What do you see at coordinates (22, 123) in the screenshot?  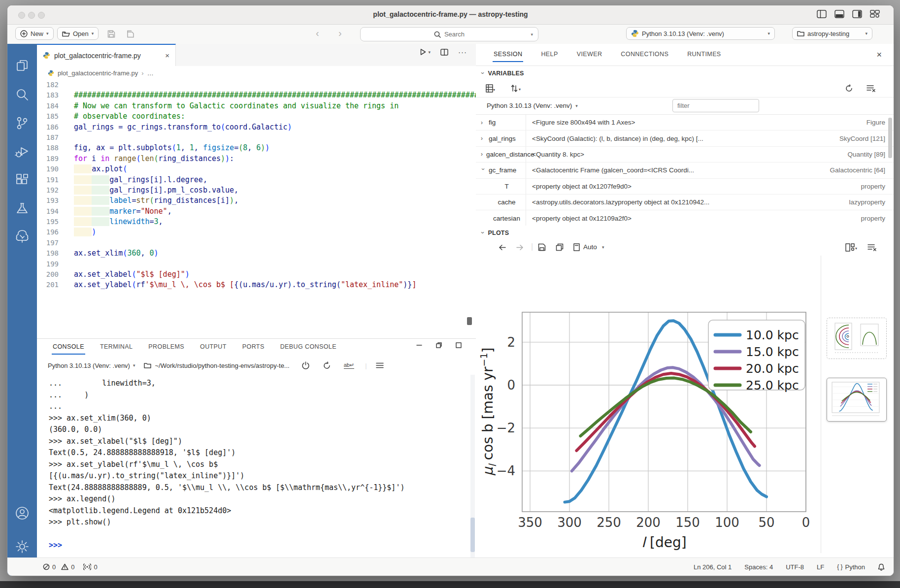 I see `source-control-icon` at bounding box center [22, 123].